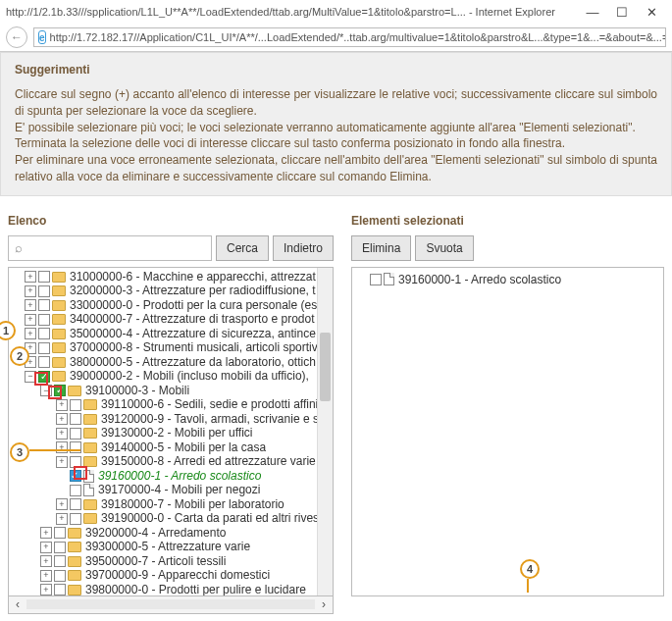 Image resolution: width=672 pixels, height=621 pixels. I want to click on tree-item-label: 39000000-2 - Mobili (incluso mobili da u…, so click(189, 377).